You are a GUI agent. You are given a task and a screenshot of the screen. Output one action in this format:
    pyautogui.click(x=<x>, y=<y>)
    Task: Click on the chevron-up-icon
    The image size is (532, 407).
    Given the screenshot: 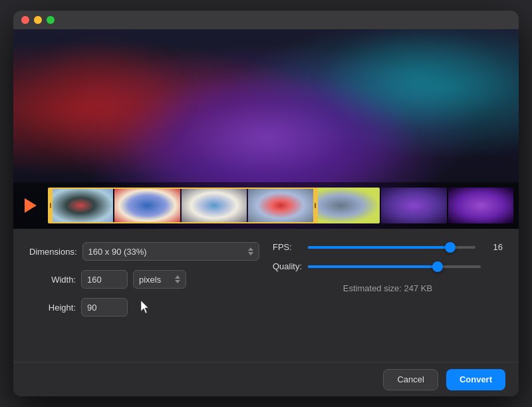 What is the action you would take?
    pyautogui.click(x=251, y=249)
    